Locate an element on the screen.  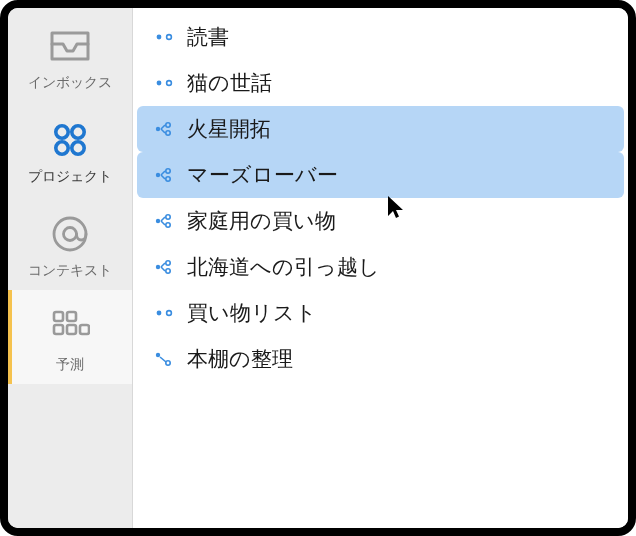
sidebar-item-inbox: インボックス is located at coordinates (70, 55).